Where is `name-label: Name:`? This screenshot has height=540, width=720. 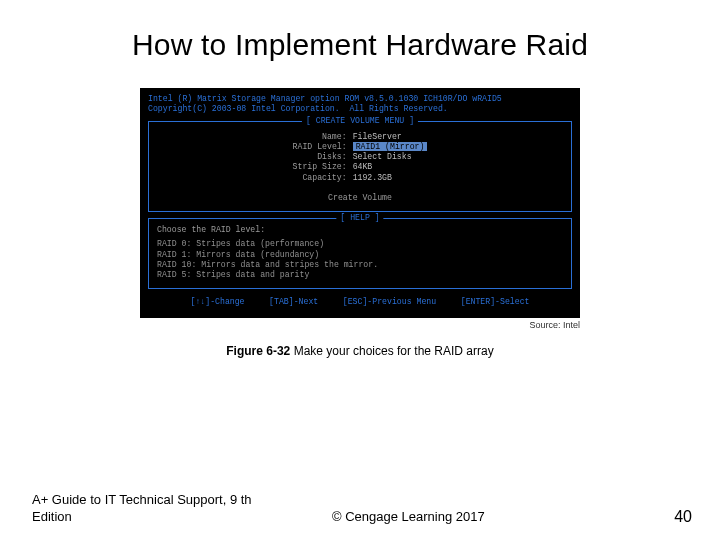 name-label: Name: is located at coordinates (323, 137).